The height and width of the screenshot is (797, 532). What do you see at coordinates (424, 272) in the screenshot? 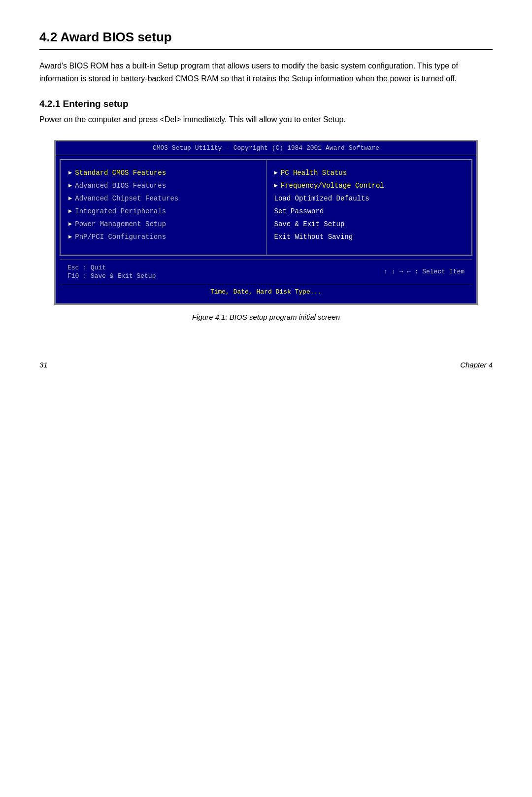
I see `bios-footer-right: ↑ ↓ → ← : Select Item` at bounding box center [424, 272].